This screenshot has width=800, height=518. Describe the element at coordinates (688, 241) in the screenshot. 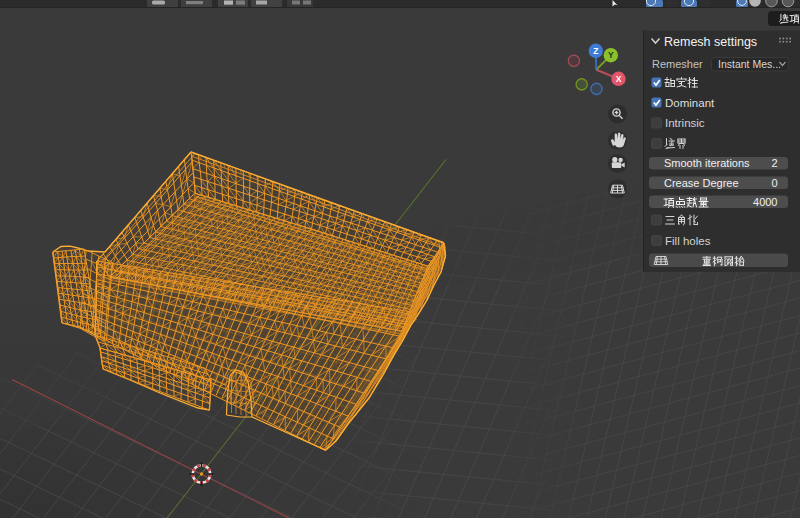

I see `svg-text: Fill holes` at that location.